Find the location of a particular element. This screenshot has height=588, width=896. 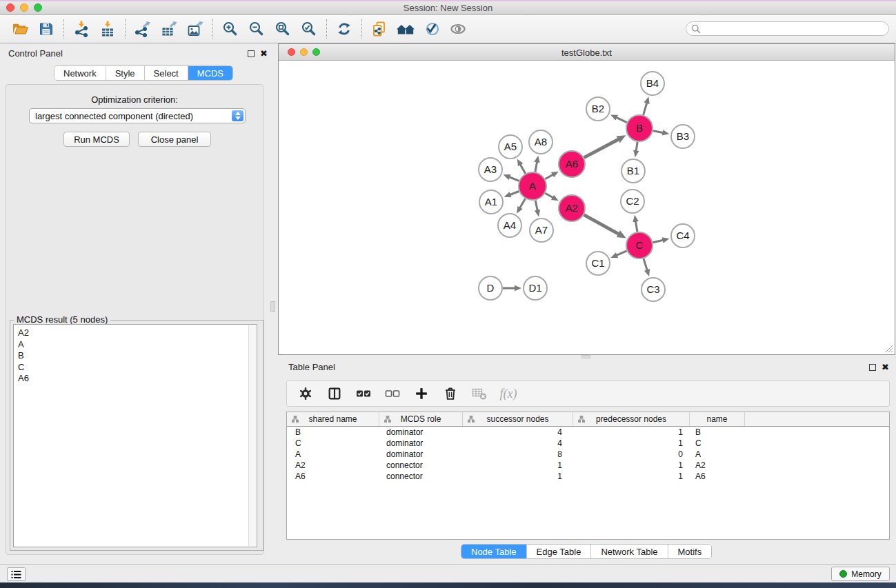

delete-row-button is located at coordinates (450, 394).